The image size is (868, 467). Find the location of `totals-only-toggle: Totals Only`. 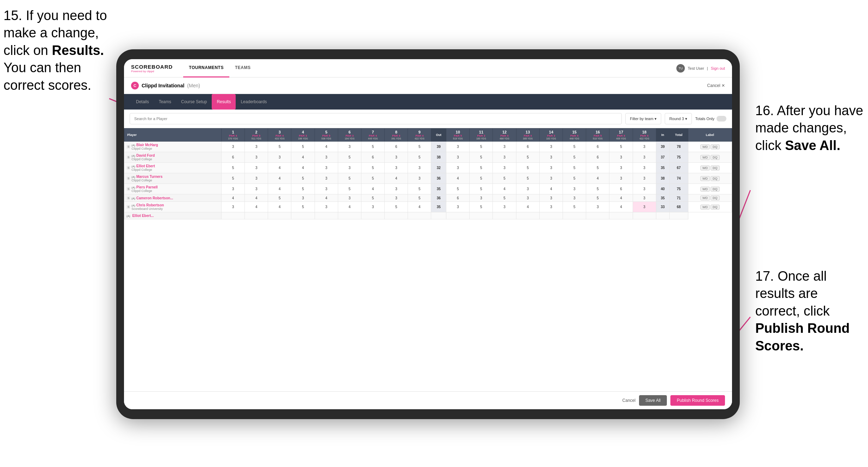

totals-only-toggle: Totals Only is located at coordinates (711, 119).